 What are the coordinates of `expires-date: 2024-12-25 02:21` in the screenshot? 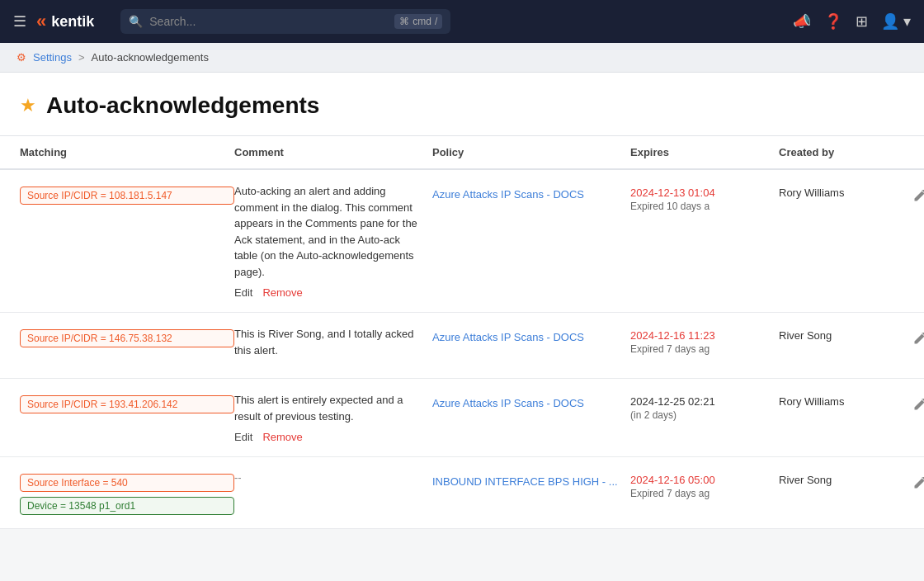 It's located at (705, 401).